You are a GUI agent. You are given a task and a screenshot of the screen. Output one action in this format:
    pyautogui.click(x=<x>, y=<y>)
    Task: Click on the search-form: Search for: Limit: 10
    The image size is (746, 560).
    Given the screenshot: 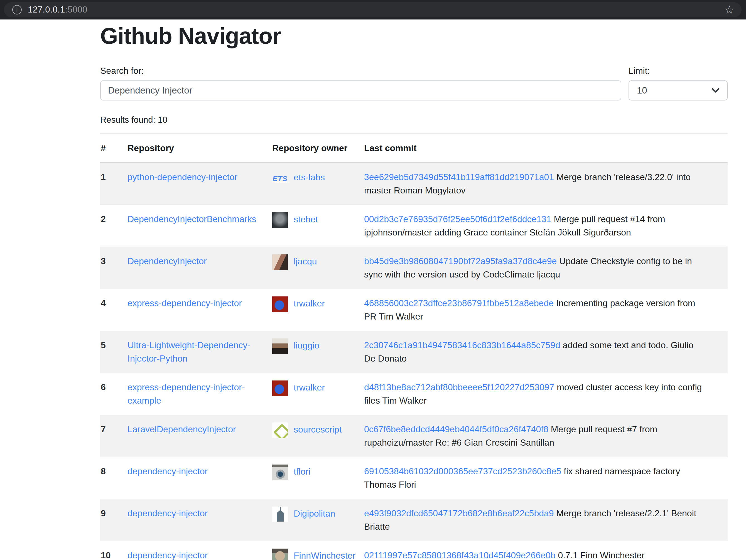 What is the action you would take?
    pyautogui.click(x=414, y=83)
    